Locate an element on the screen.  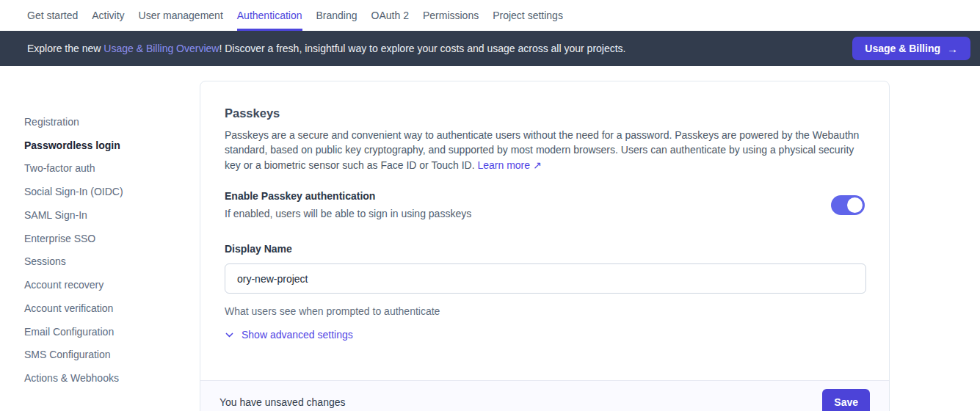
enable-passkey-toggle is located at coordinates (848, 205).